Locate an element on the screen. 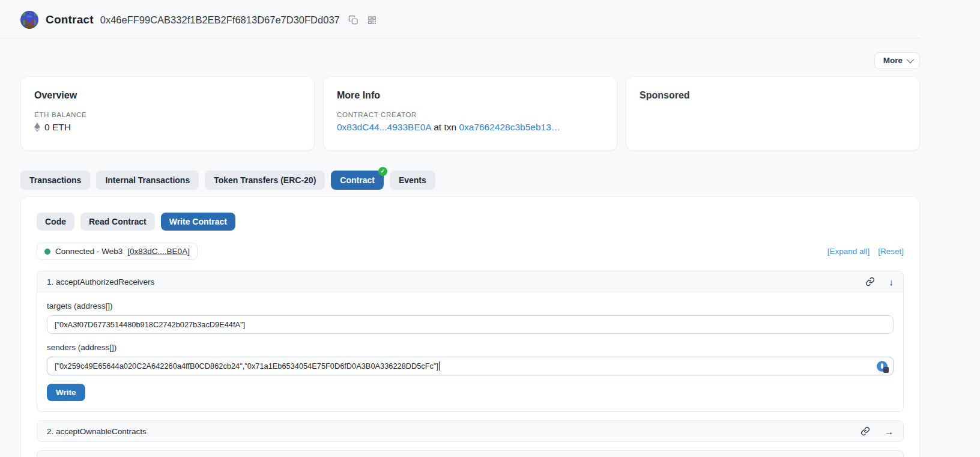 This screenshot has width=980, height=457. subtab-write-contract: Write Contract is located at coordinates (198, 222).